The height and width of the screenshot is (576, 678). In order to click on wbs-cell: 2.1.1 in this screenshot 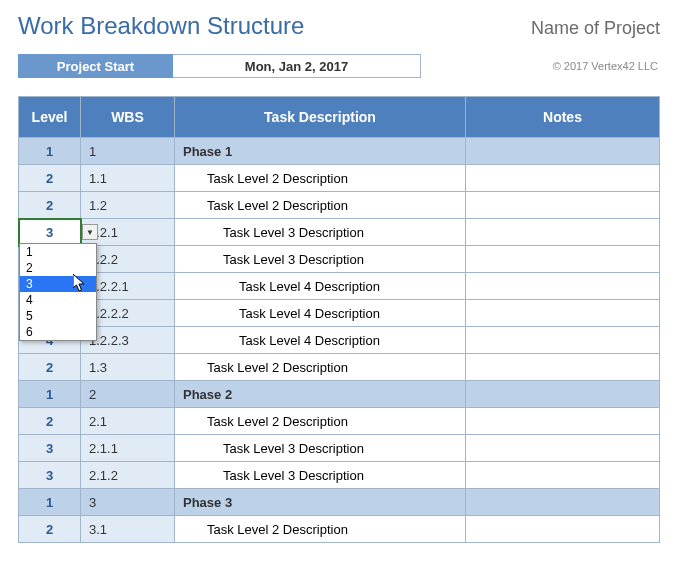, I will do `click(128, 448)`.